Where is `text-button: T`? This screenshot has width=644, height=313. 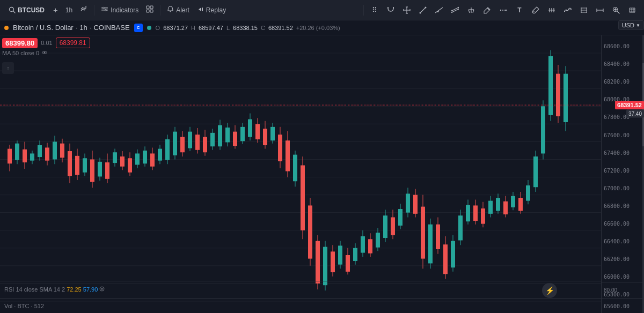 text-button: T is located at coordinates (519, 10).